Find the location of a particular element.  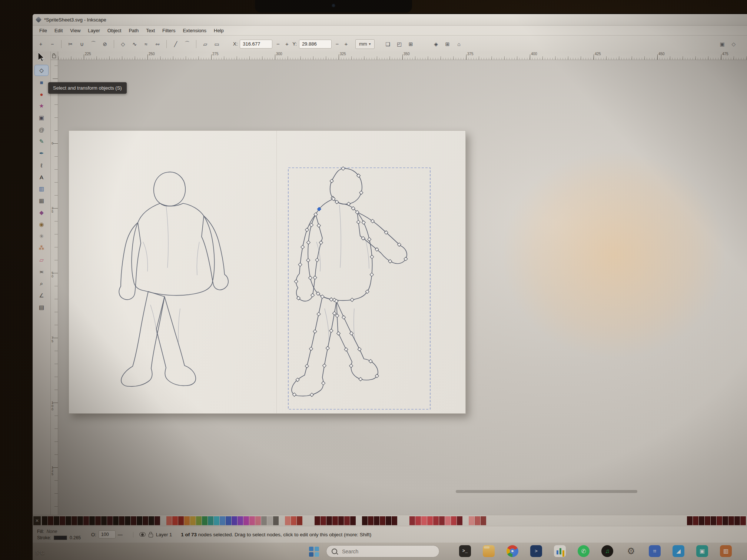

lock-icon is located at coordinates (54, 56).